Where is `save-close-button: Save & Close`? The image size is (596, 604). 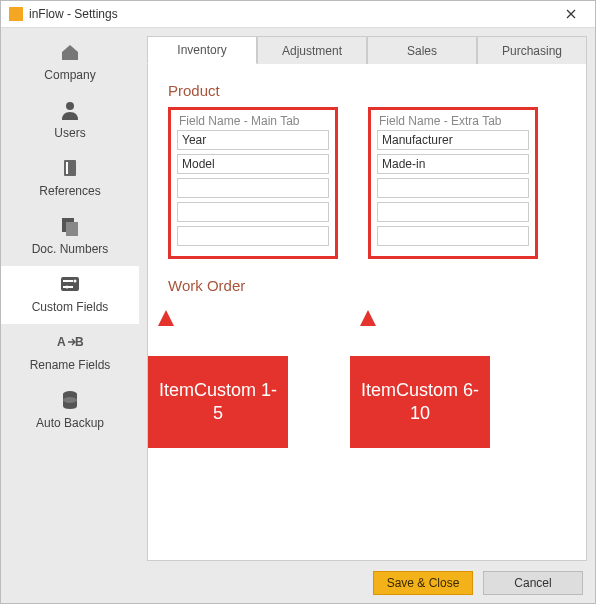
save-close-button: Save & Close is located at coordinates (423, 583).